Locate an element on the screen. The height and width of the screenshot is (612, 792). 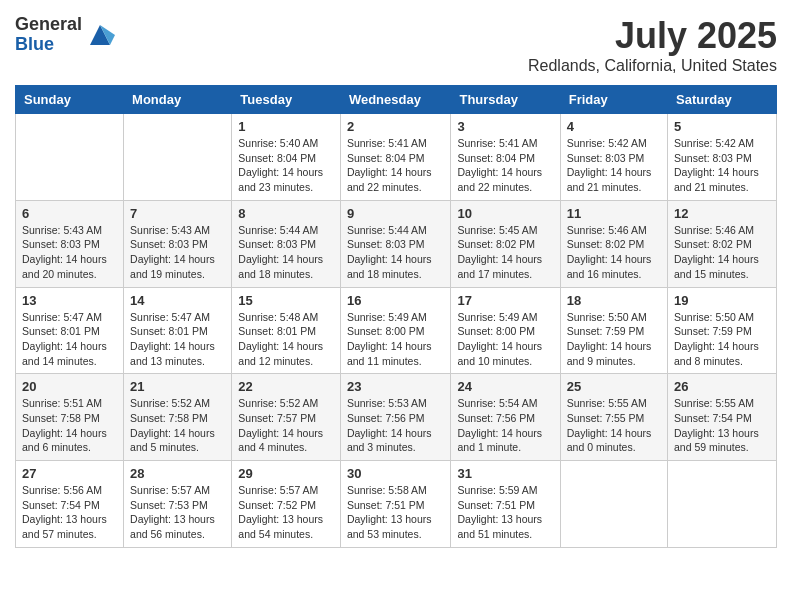
day-info: Sunrise: 5:51 AM Sunset: 7:58 PM Dayligh… is located at coordinates (70, 426).